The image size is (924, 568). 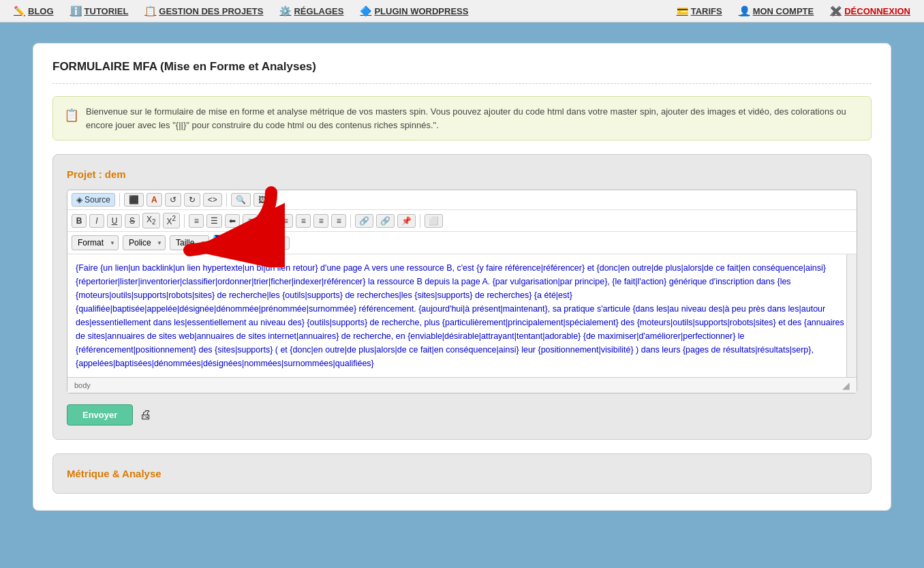 What do you see at coordinates (406, 221) in the screenshot?
I see `anchor-btn: 📌` at bounding box center [406, 221].